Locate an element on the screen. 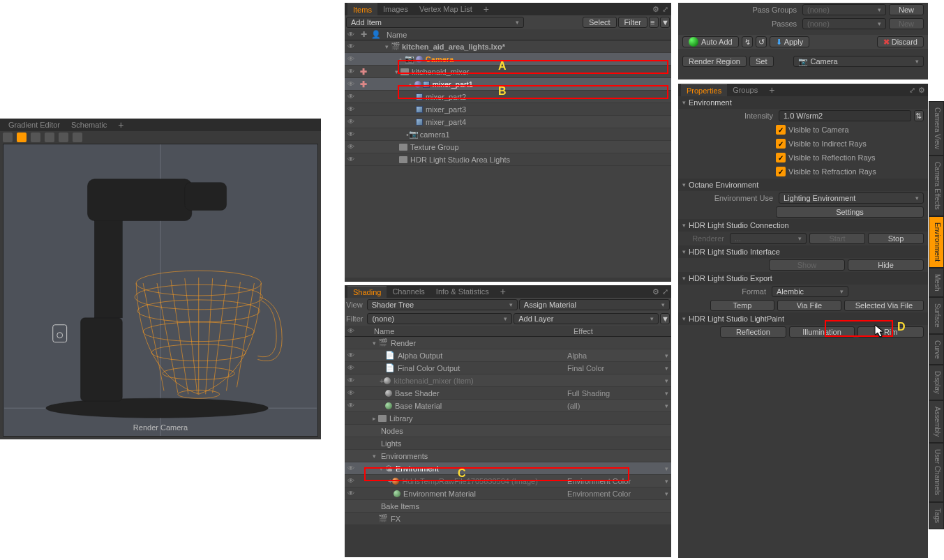 The image size is (944, 560). side-tab-user-channels: User Channels is located at coordinates (936, 472).